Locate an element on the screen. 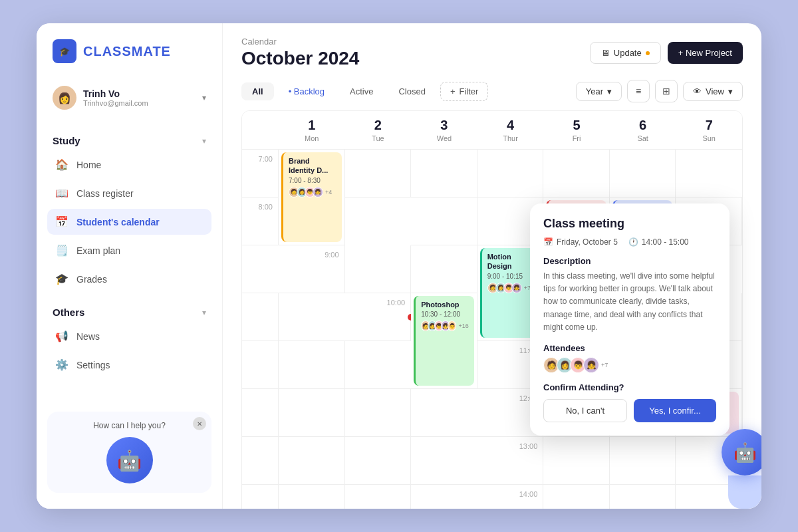  filter-backlog: Backlog is located at coordinates (307, 92).